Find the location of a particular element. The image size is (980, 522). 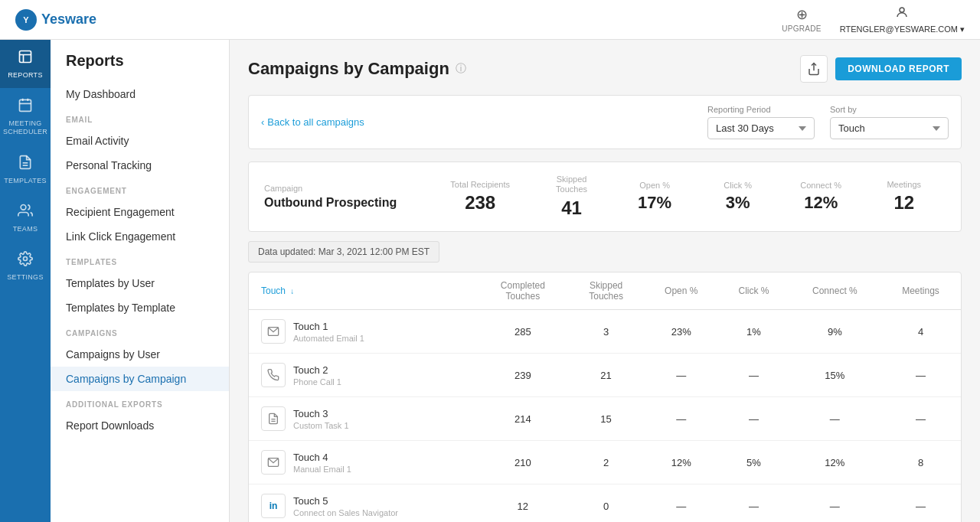

nav-item-personal-tracking: Personal Tracking is located at coordinates (139, 165).